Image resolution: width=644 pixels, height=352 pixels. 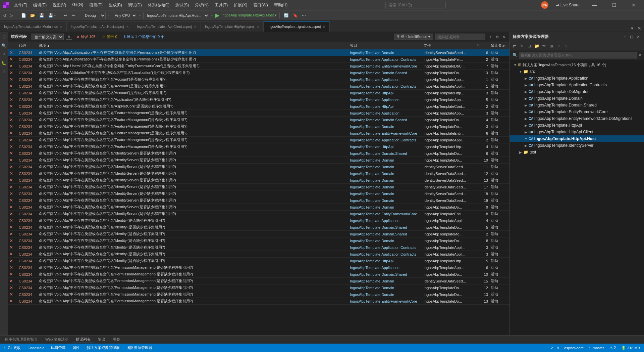 What do you see at coordinates (544, 46) in the screenshot?
I see `sol-tool-show-all-btn: 👁` at bounding box center [544, 46].